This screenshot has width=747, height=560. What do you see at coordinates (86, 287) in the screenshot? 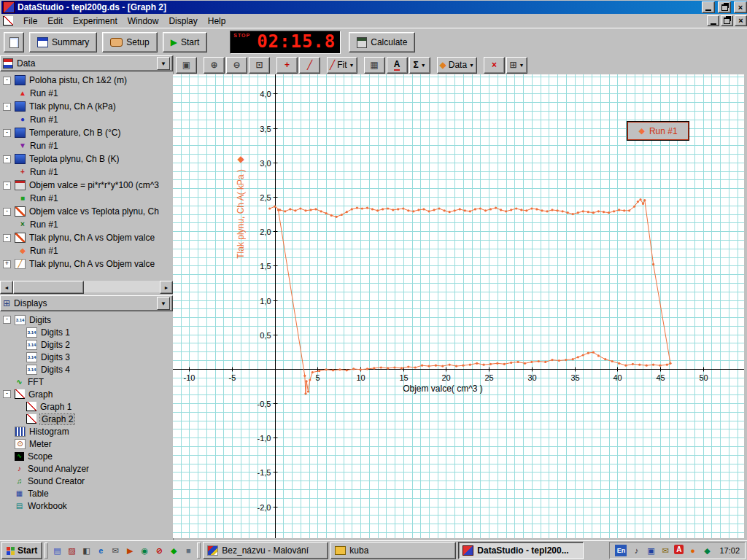
I see `scrollbar-track` at bounding box center [86, 287].